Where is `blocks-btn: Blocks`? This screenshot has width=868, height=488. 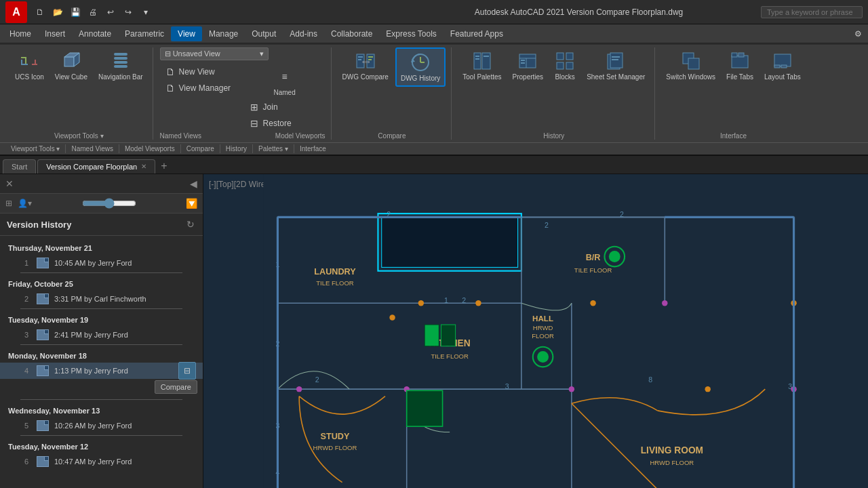
blocks-btn: Blocks is located at coordinates (565, 66).